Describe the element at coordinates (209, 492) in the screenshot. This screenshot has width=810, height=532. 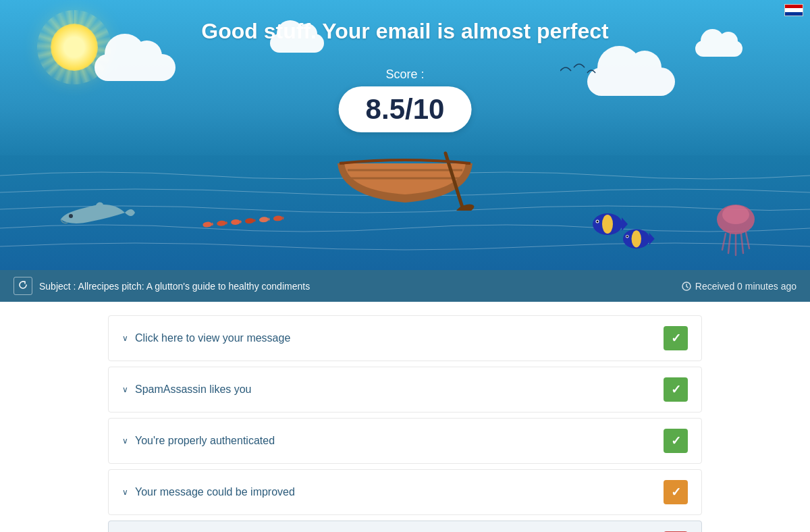
I see `result-row-label: ∨ Your message could be improved` at that location.